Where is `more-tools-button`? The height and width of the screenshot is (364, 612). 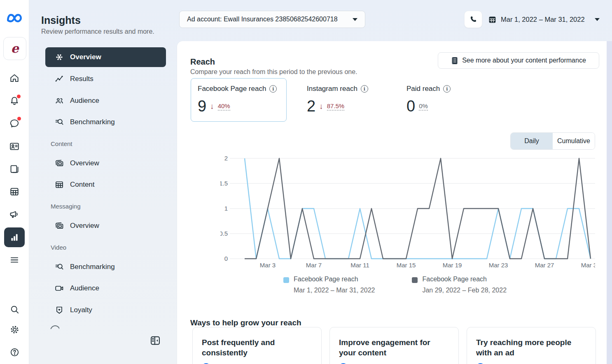 more-tools-button is located at coordinates (14, 260).